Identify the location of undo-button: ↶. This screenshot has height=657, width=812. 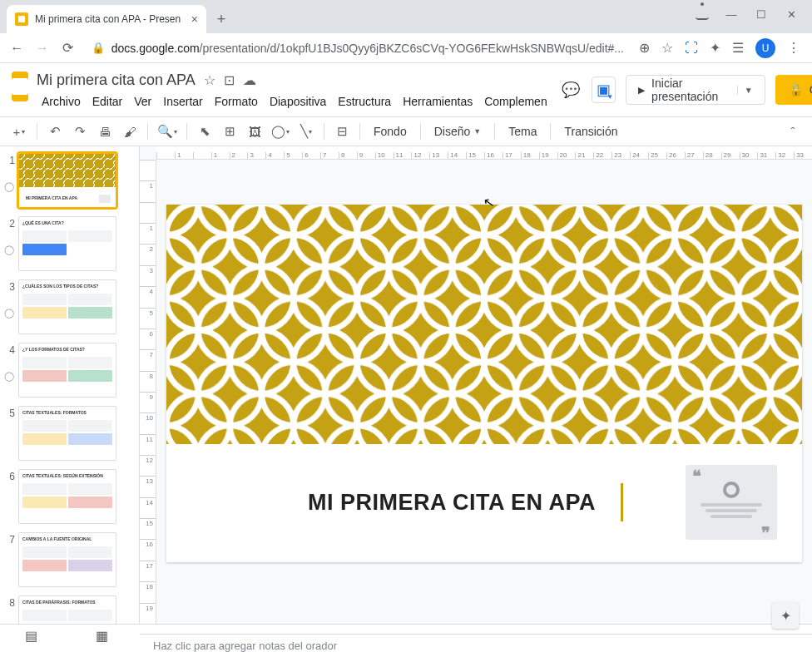
(55, 131).